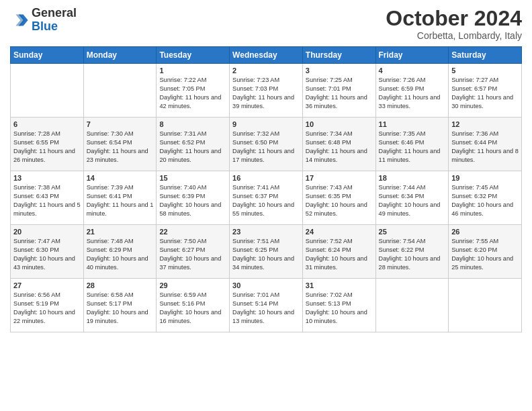  What do you see at coordinates (47, 55) in the screenshot?
I see `header-day-sunday: Sunday` at bounding box center [47, 55].